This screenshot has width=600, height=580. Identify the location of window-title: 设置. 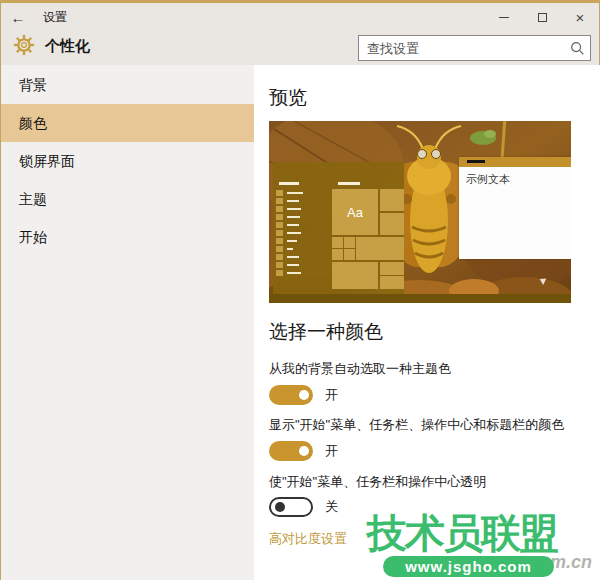
(55, 18).